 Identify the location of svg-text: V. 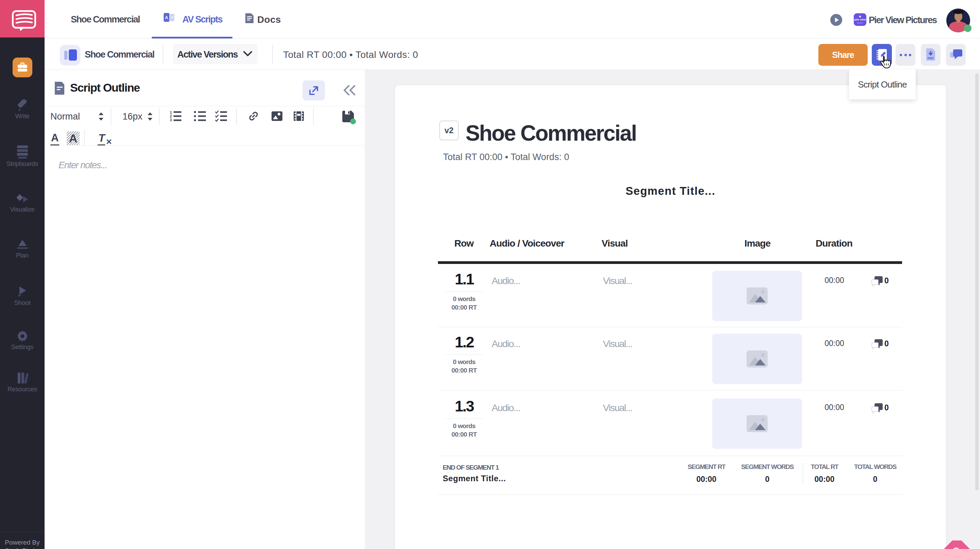
(172, 18).